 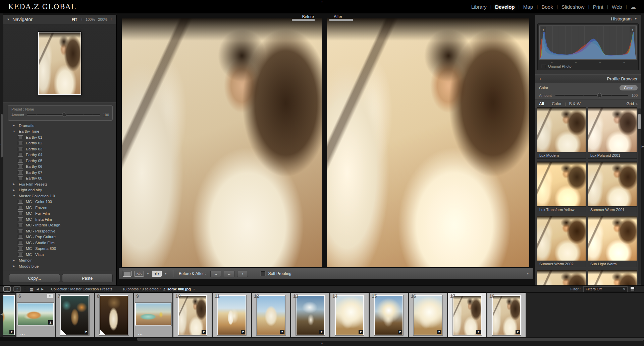 I want to click on metadata-status-icon: ≡!, so click(x=50, y=296).